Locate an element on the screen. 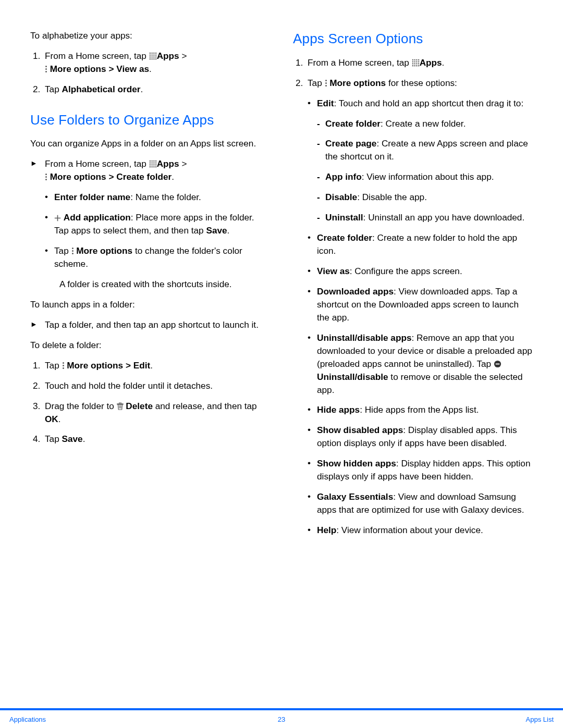 This screenshot has height=728, width=563. delete-intro: To delete a folder: is located at coordinates (150, 345).